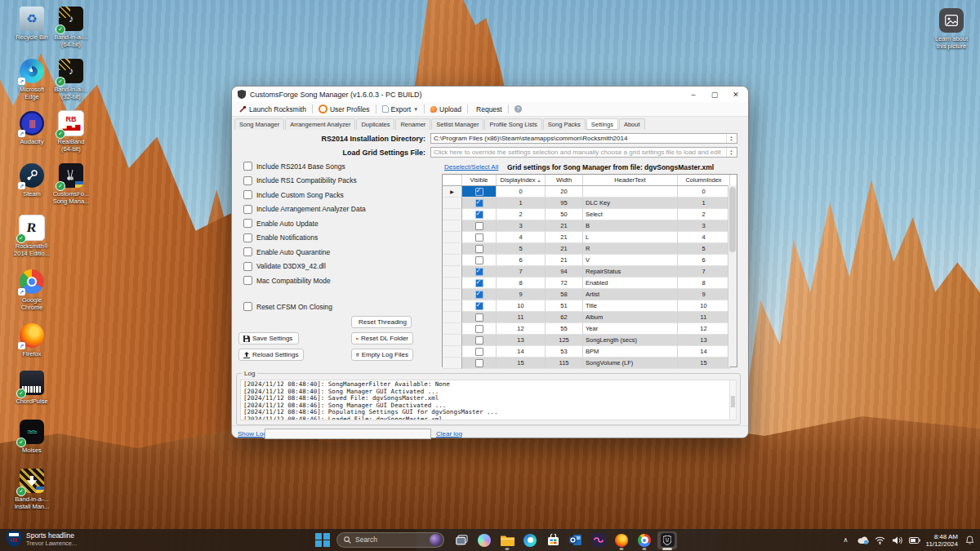 Image resolution: width=980 pixels, height=551 pixels. Describe the element at coordinates (564, 295) in the screenshot. I see `cell-width: 58` at that location.